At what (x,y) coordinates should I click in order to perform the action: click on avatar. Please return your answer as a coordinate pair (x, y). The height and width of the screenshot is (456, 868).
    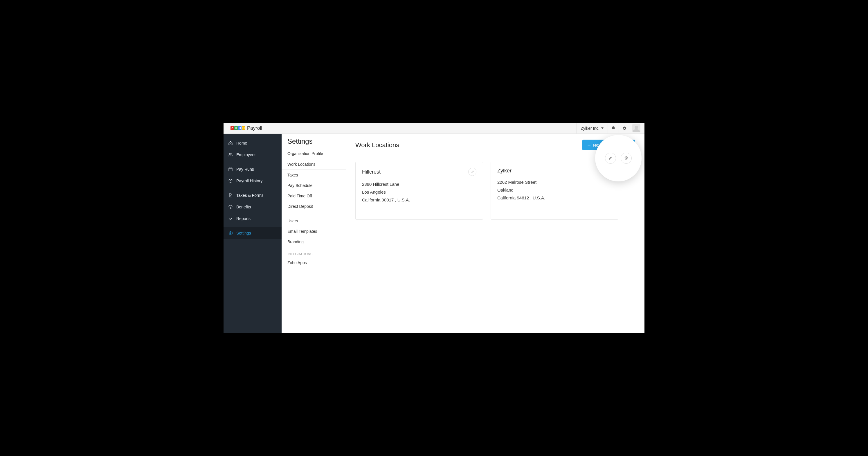
    Looking at the image, I should click on (636, 128).